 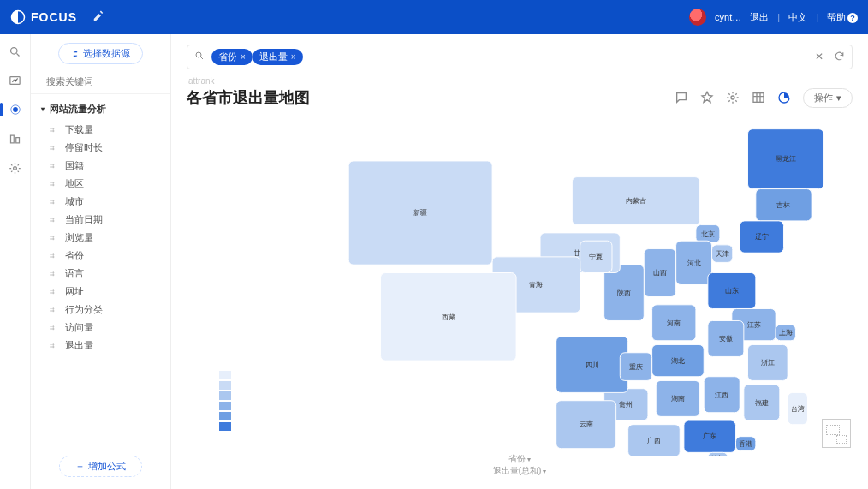 What do you see at coordinates (103, 147) in the screenshot?
I see `tree-item: ⌗停留时长` at bounding box center [103, 147].